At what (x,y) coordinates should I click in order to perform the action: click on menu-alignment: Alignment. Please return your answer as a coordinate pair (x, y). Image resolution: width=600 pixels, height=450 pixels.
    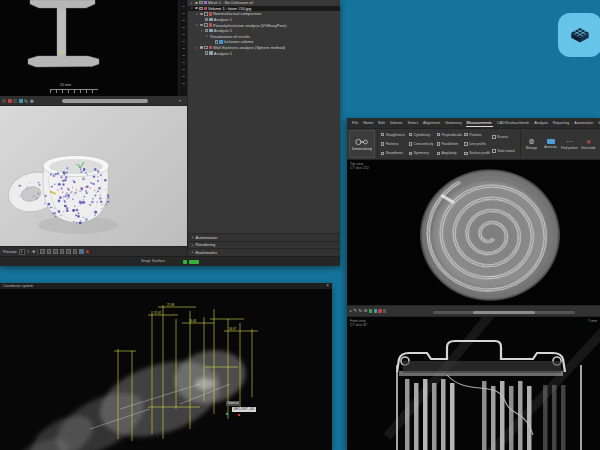
    Looking at the image, I should click on (432, 123).